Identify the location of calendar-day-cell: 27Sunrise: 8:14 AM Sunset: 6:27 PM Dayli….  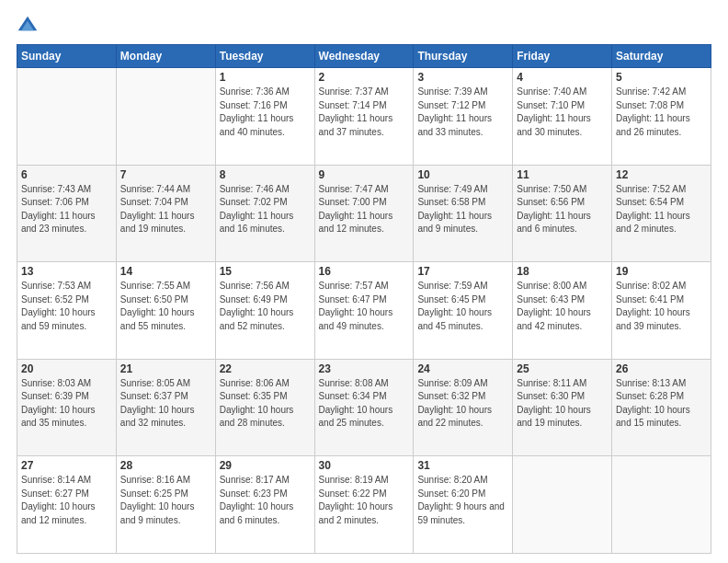
(67, 505).